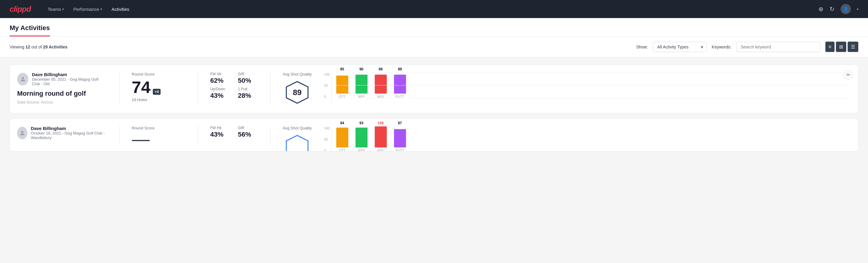 The width and height of the screenshot is (868, 263). What do you see at coordinates (62, 79) in the screenshot?
I see `user-info: Dave Billingham December 05, 2021 - Gog …` at bounding box center [62, 79].